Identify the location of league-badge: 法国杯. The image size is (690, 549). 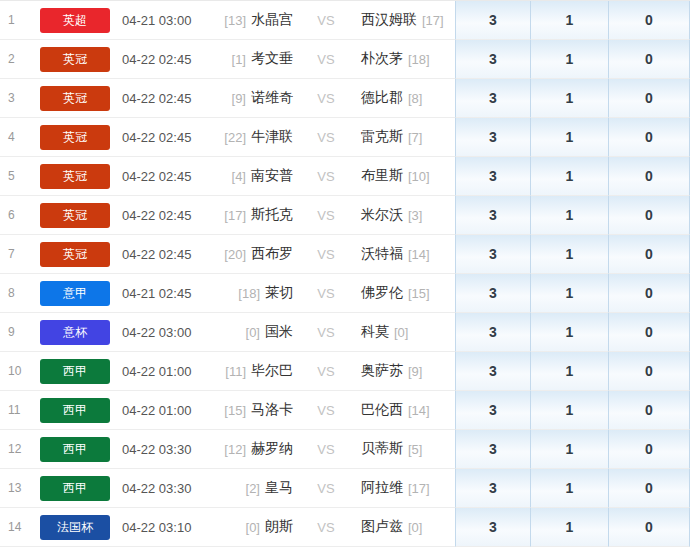
(75, 528).